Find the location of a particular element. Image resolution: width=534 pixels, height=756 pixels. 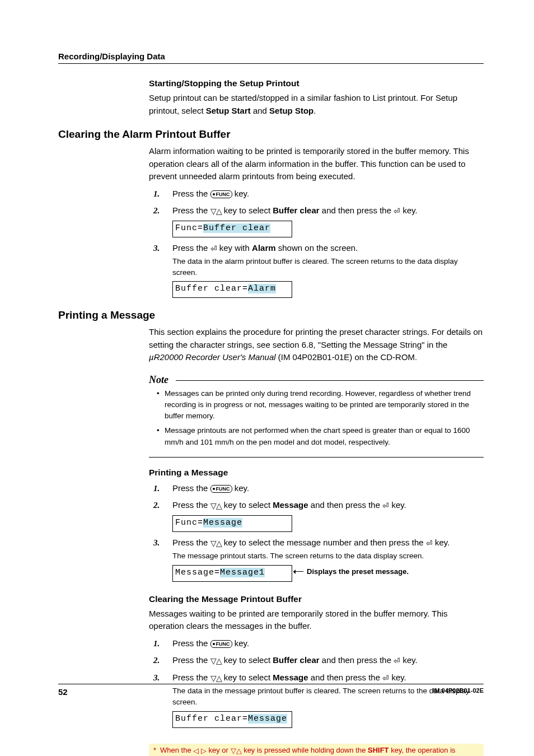

steps-clear-message: Press the FUNC key. Press the ▽△ key to … is located at coordinates (316, 683).